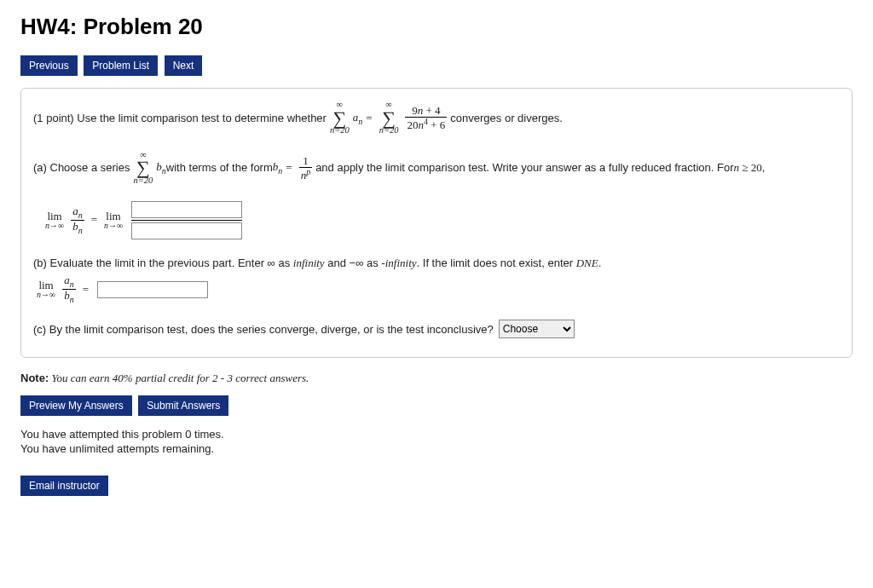 The width and height of the screenshot is (873, 588). What do you see at coordinates (69, 290) in the screenshot?
I see `ratio-ab-2: an bn` at bounding box center [69, 290].